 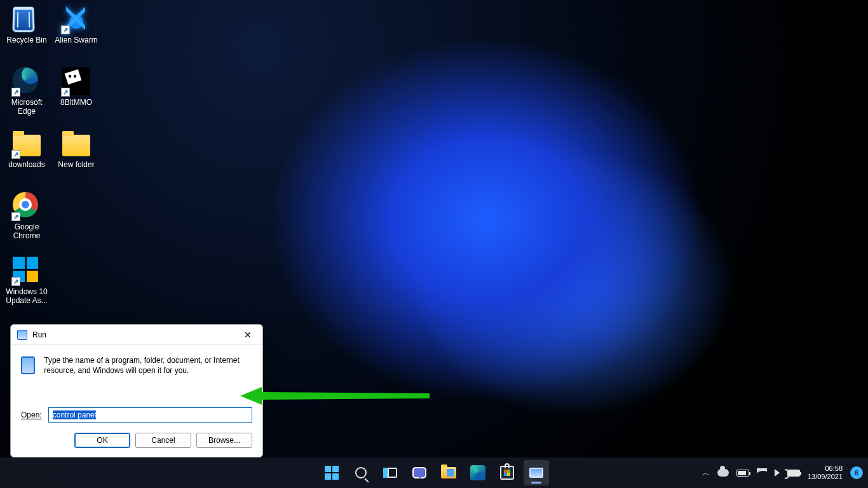 What do you see at coordinates (536, 473) in the screenshot?
I see `run-taskbar-button` at bounding box center [536, 473].